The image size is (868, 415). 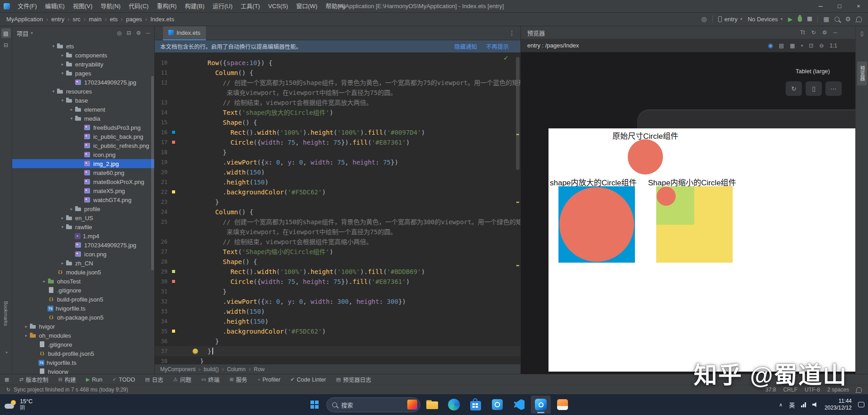 What do you see at coordinates (83, 200) in the screenshot?
I see `tree-item: watchGT4.png` at bounding box center [83, 200].